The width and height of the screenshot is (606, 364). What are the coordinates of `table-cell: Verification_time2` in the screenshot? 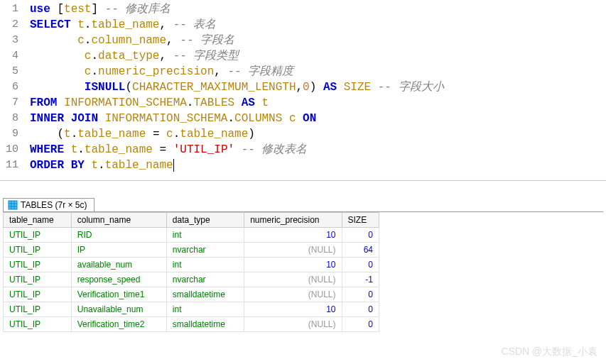 It's located at (119, 325).